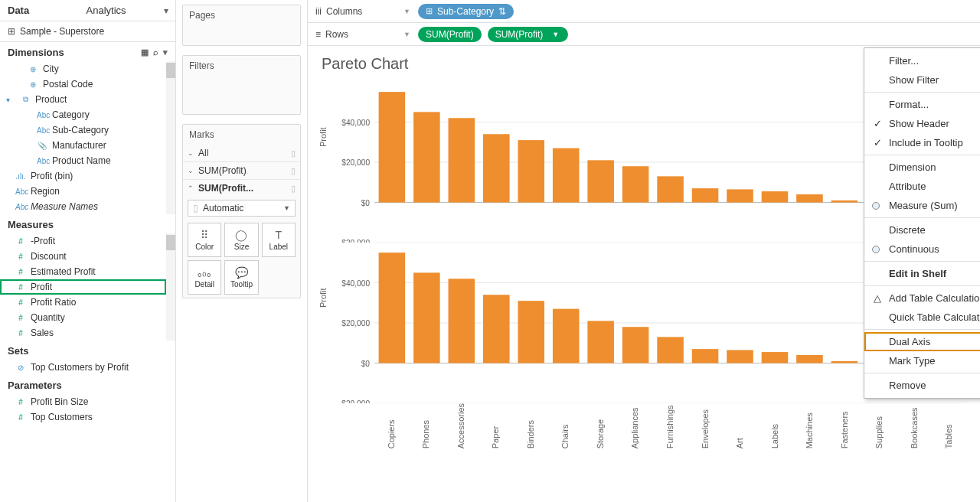 The width and height of the screenshot is (980, 502). I want to click on dimension-field: 📎Manufacturer, so click(83, 145).